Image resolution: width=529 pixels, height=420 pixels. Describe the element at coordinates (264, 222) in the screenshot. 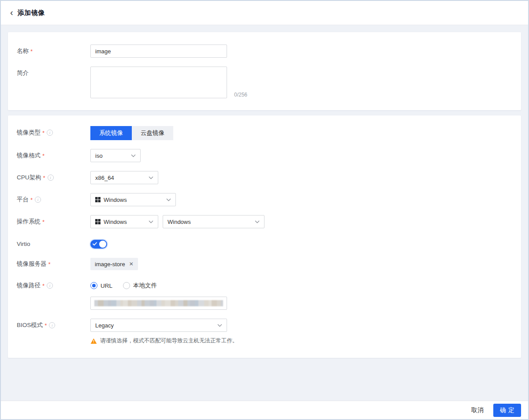

I see `os-row: 操作系统 * Windows Windows` at that location.